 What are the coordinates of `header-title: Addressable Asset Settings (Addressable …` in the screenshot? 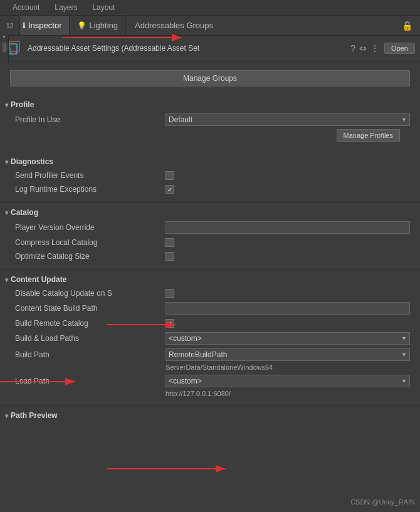 It's located at (187, 48).